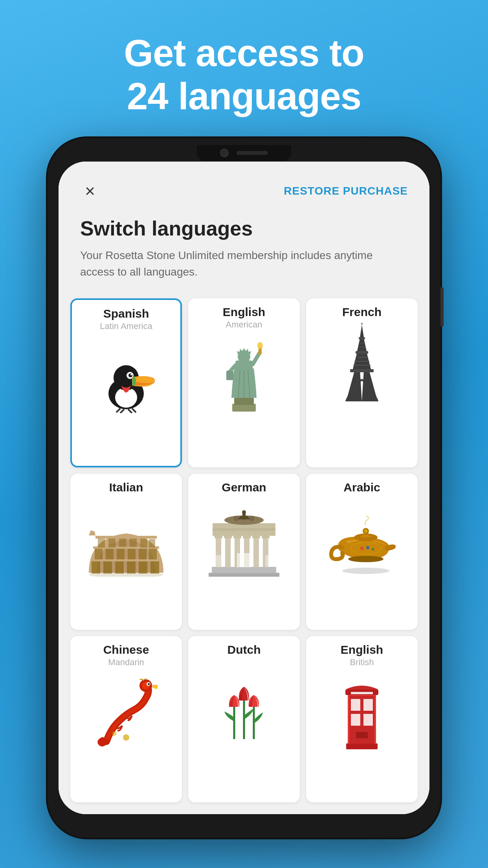 This screenshot has height=868, width=488. What do you see at coordinates (442, 307) in the screenshot?
I see `phone-side-button` at bounding box center [442, 307].